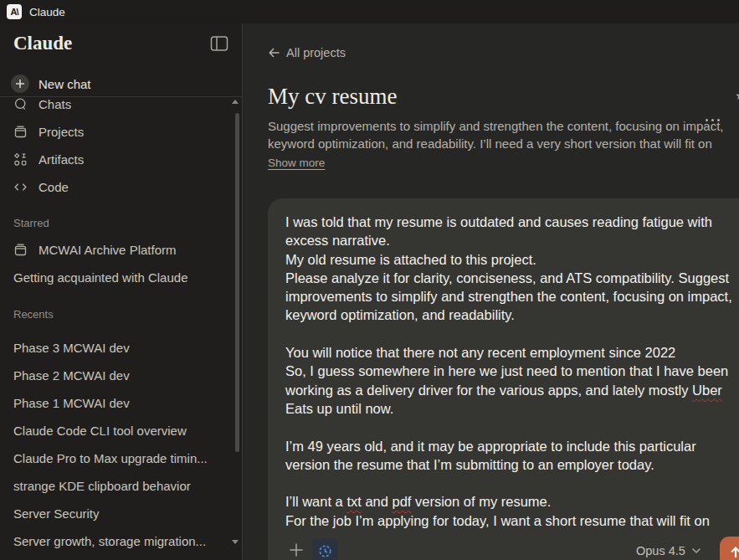 The width and height of the screenshot is (739, 560). Describe the element at coordinates (100, 278) in the screenshot. I see `starred-item-label: Getting acquainted with Claude` at that location.